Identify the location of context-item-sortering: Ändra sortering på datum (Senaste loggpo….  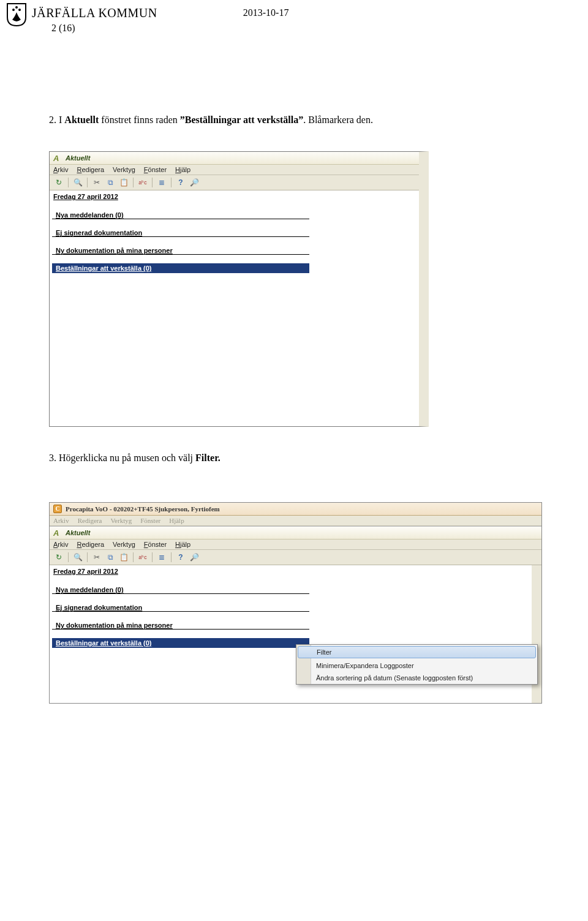
(417, 678).